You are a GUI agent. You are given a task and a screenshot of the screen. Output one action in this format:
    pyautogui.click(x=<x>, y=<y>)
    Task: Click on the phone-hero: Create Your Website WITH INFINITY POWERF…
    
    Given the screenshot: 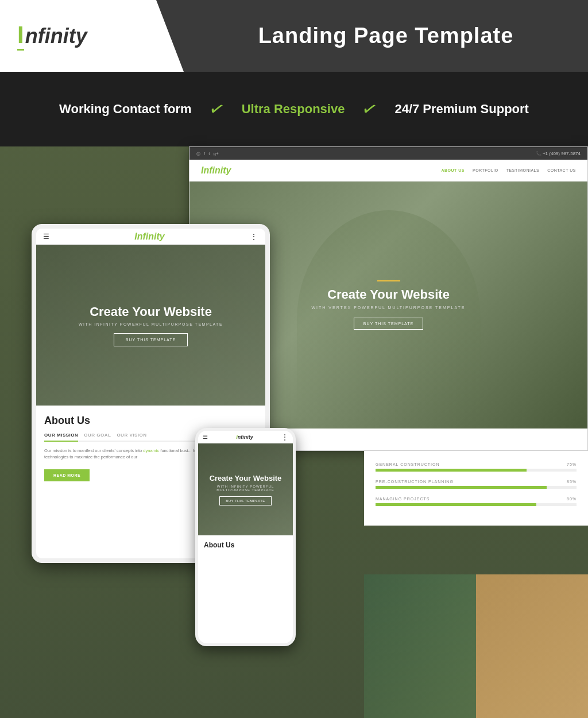 What is the action you would take?
    pyautogui.click(x=246, y=489)
    